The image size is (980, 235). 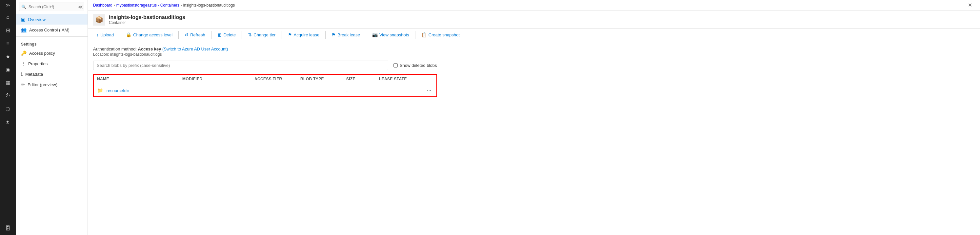 What do you see at coordinates (8, 118) in the screenshot?
I see `sidebar-icons: ≫ ⌂ ⊞ ≡ ★ ◉ ▦ ⏱ ⬡ ⛨ 🗄` at bounding box center [8, 118].